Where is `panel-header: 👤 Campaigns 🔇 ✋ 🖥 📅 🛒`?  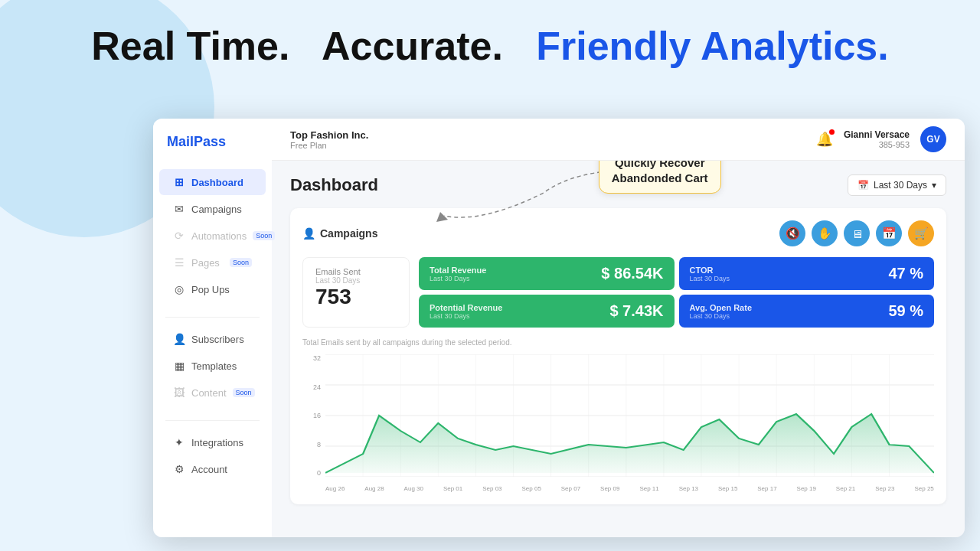
panel-header: 👤 Campaigns 🔇 ✋ 🖥 📅 🛒 is located at coordinates (619, 233).